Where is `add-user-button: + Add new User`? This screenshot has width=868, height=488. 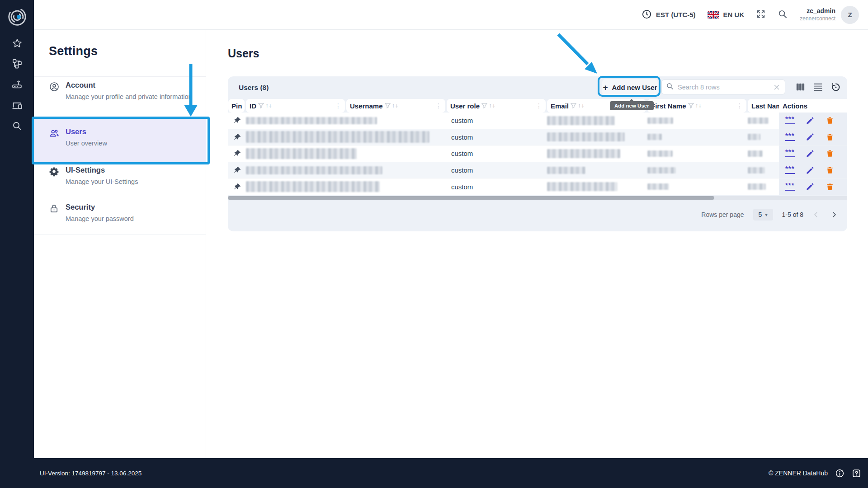
add-user-button: + Add new User is located at coordinates (630, 87).